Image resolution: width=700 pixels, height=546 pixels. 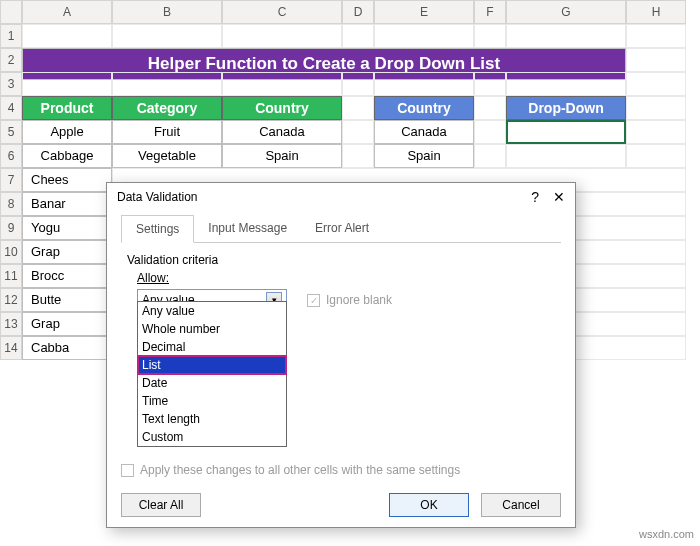 What do you see at coordinates (535, 197) in the screenshot?
I see `help-icon: ?` at bounding box center [535, 197].